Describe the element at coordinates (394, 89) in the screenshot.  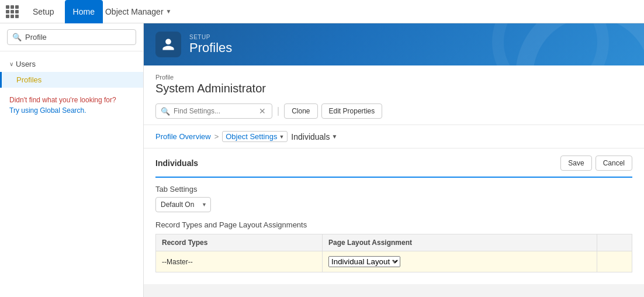
I see `profile-name: System Administrator` at that location.